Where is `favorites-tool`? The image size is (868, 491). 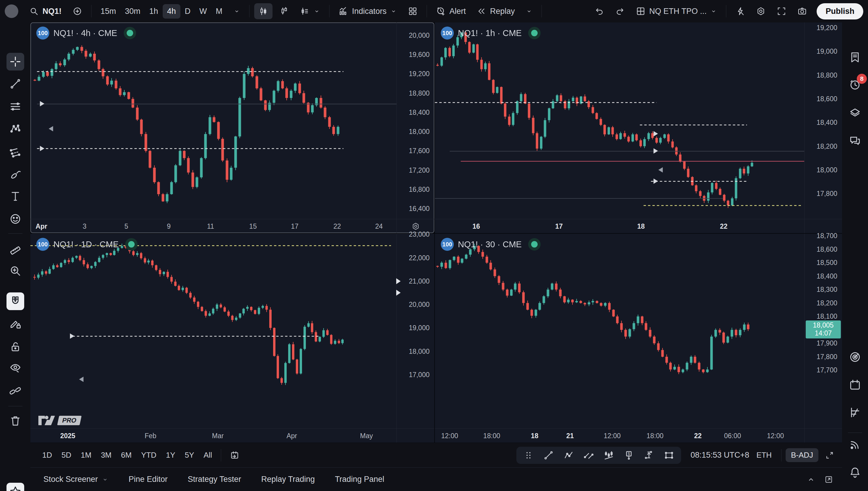
favorites-tool is located at coordinates (16, 487).